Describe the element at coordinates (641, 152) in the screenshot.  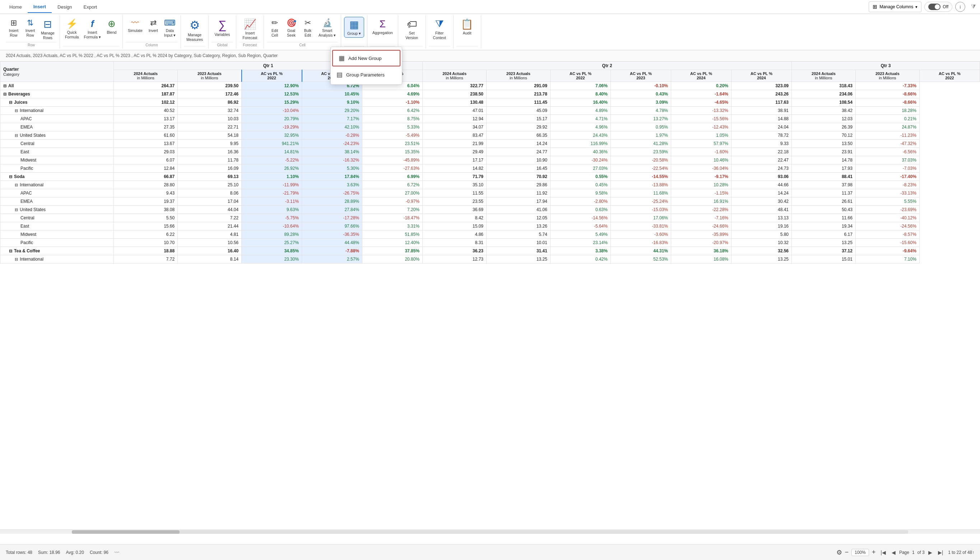
I see `data-cell: 23.59%` at that location.